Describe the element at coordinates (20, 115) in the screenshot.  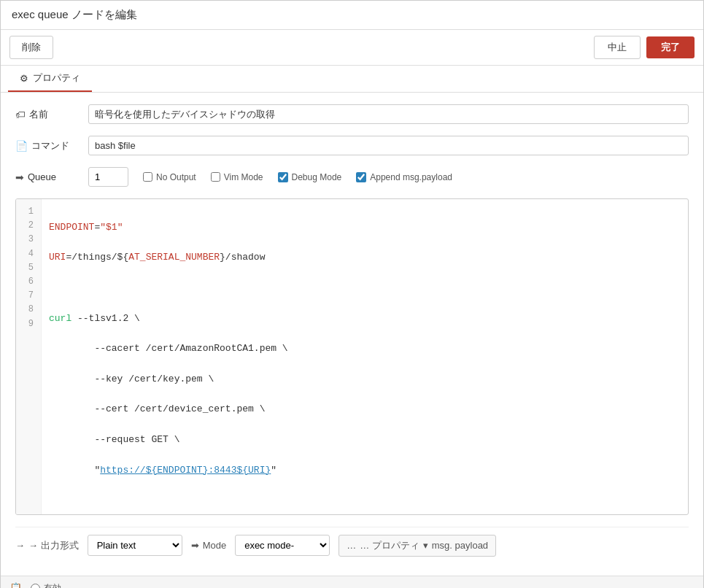
I see `tag-icon: 🏷` at that location.